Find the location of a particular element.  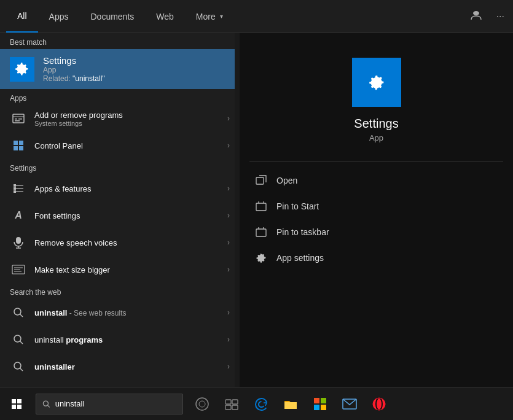

open-icon is located at coordinates (261, 181).